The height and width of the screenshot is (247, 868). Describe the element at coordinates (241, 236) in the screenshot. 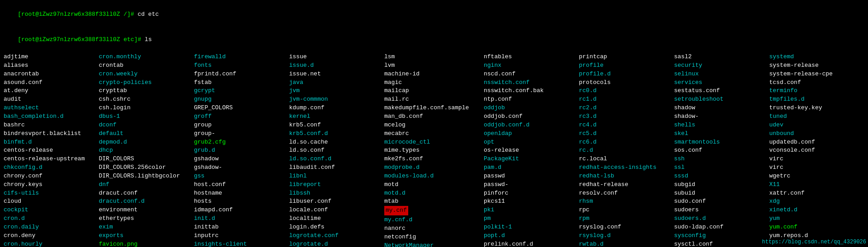

I see `ls-item: inputrc` at that location.